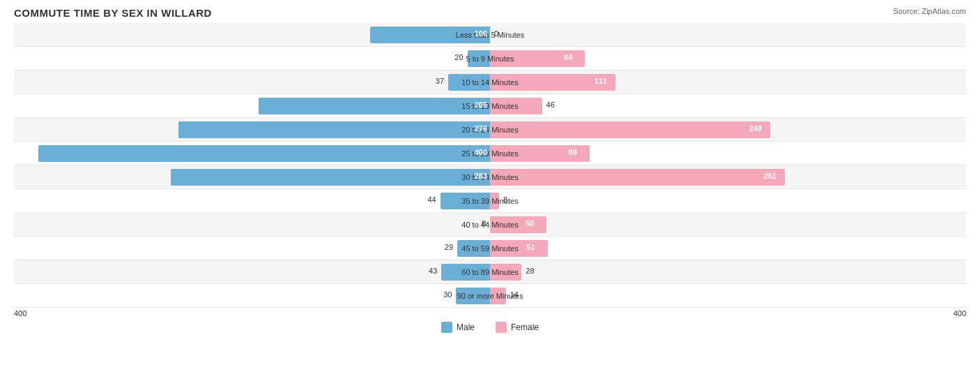  I want to click on female-value: 111, so click(601, 81).